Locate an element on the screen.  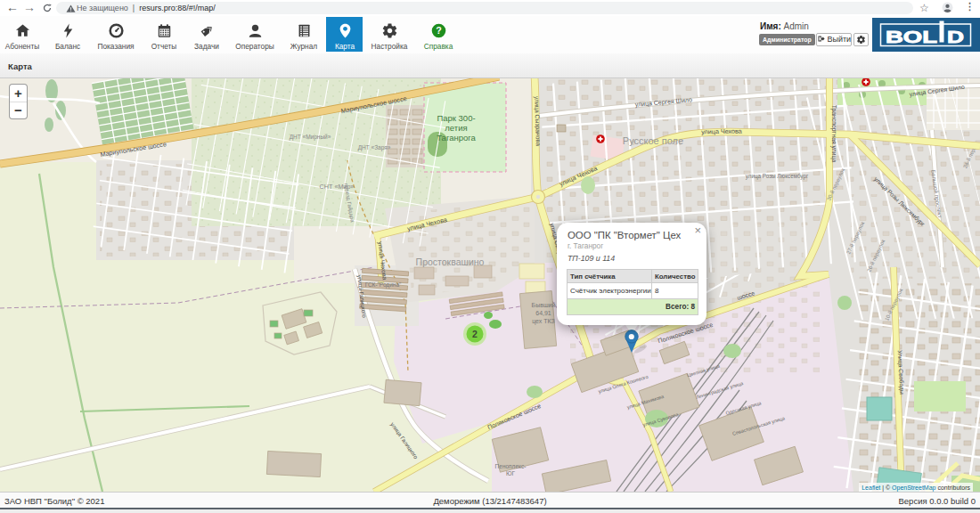
svg-text: ДНТ «Заря» is located at coordinates (374, 148).